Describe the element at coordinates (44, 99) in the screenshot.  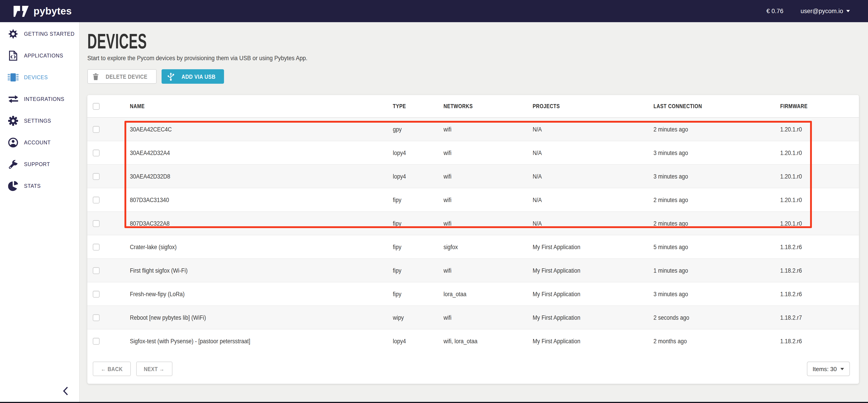
I see `sidebar-item-label: INTEGRATIONS` at that location.